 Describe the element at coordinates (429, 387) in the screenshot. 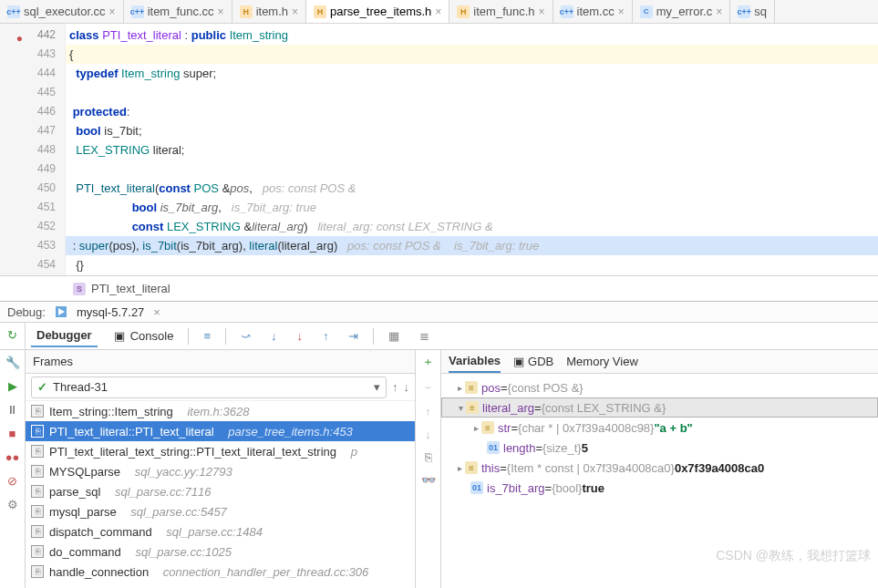

I see `remove-watch-icon: －` at that location.